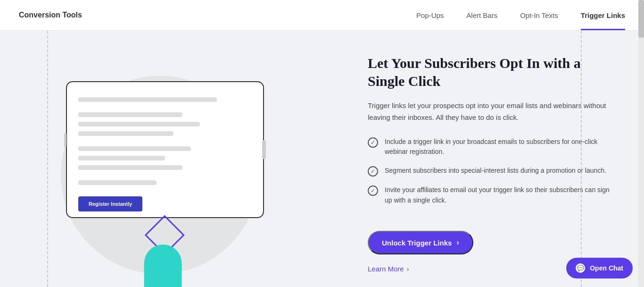  I want to click on feature-list: Include a trigger link in your broadcast…, so click(489, 176).